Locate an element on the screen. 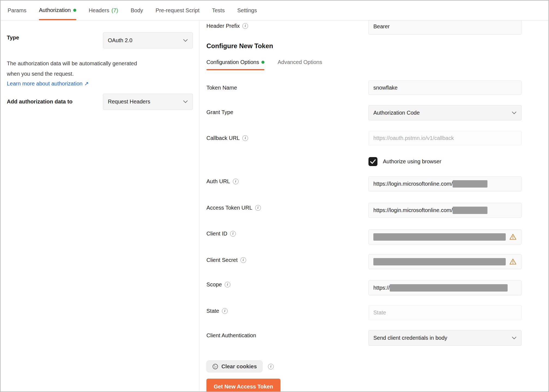 Image resolution: width=549 pixels, height=392 pixels. auth-type-select: OAuth 2.0 is located at coordinates (148, 40).